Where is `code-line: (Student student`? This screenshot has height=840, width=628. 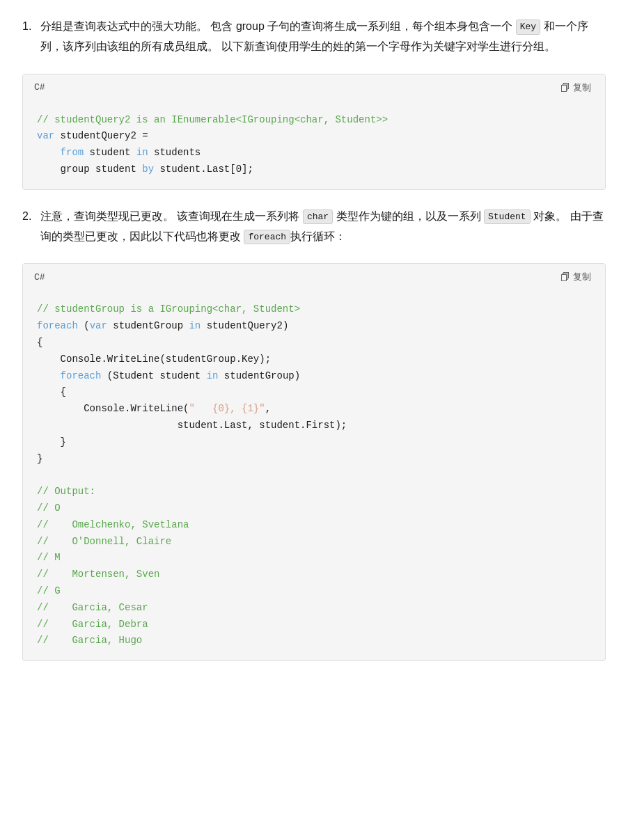 code-line: (Student student is located at coordinates (153, 376).